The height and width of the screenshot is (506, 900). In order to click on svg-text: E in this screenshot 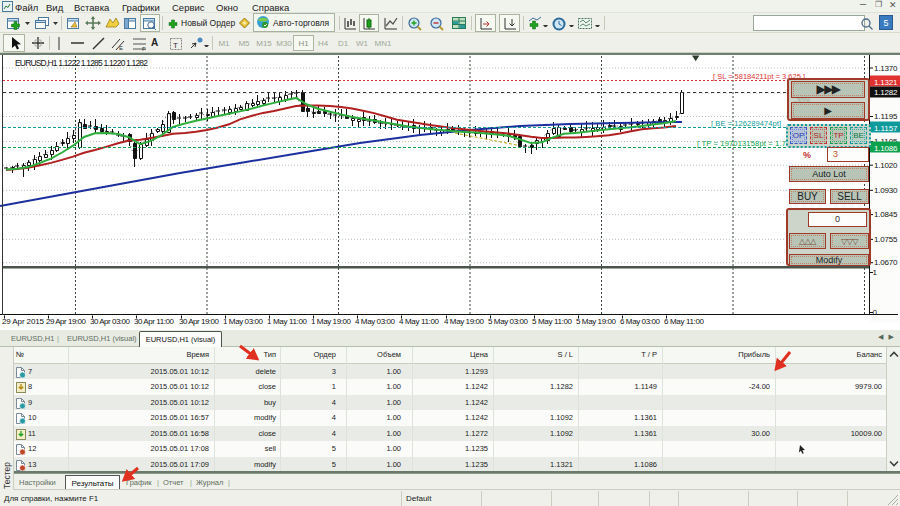, I will do `click(121, 48)`.